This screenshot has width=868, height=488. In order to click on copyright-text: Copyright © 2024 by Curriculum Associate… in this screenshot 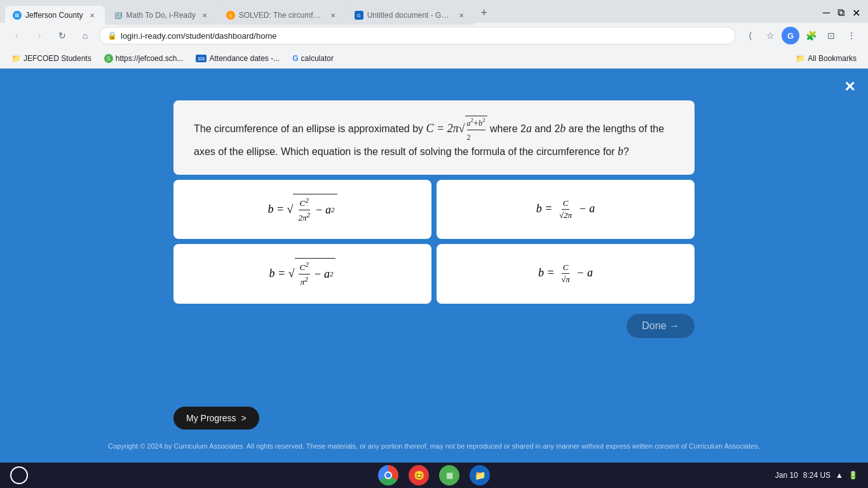, I will do `click(434, 446)`.